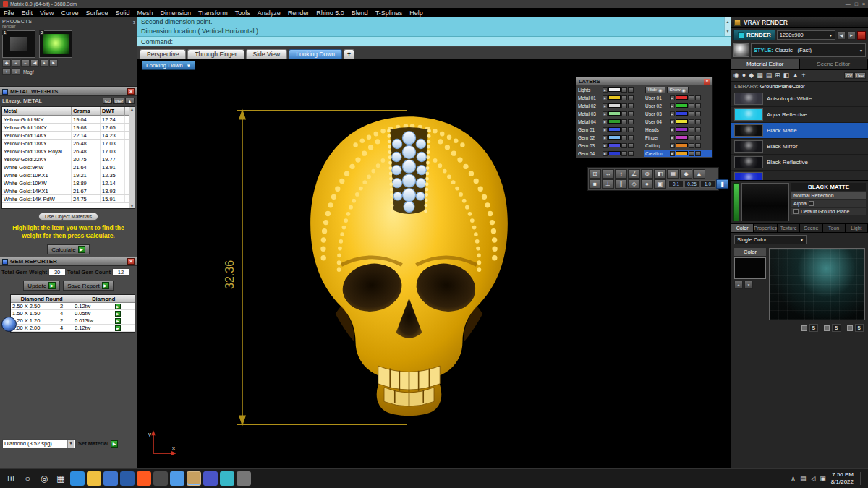 This screenshot has height=488, width=868. I want to click on alpha-checkbox, so click(812, 204).